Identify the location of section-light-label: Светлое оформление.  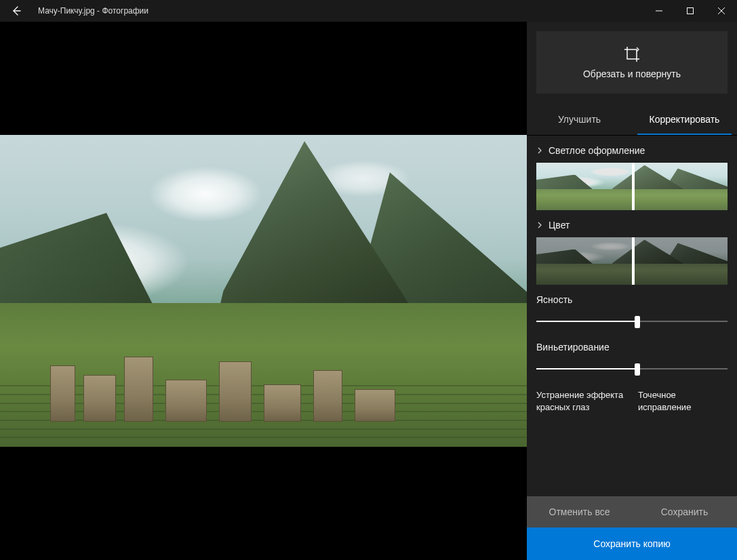
(597, 151).